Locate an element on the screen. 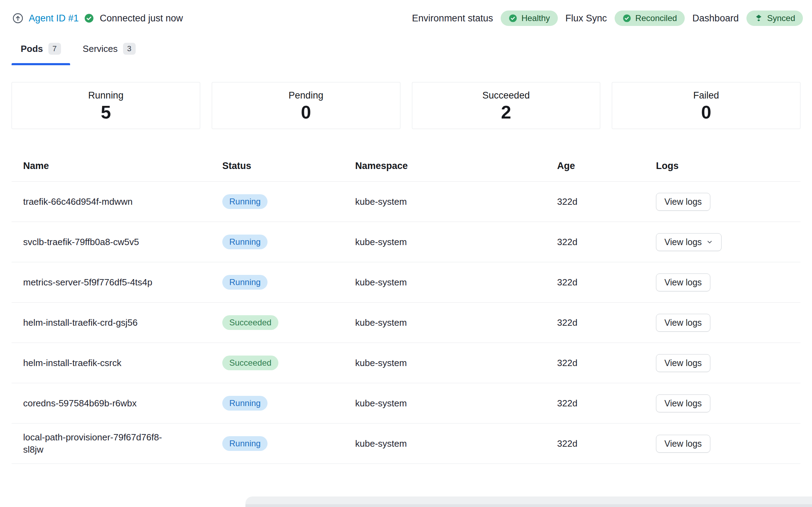 This screenshot has height=507, width=812. col-header-status: Status is located at coordinates (277, 167).